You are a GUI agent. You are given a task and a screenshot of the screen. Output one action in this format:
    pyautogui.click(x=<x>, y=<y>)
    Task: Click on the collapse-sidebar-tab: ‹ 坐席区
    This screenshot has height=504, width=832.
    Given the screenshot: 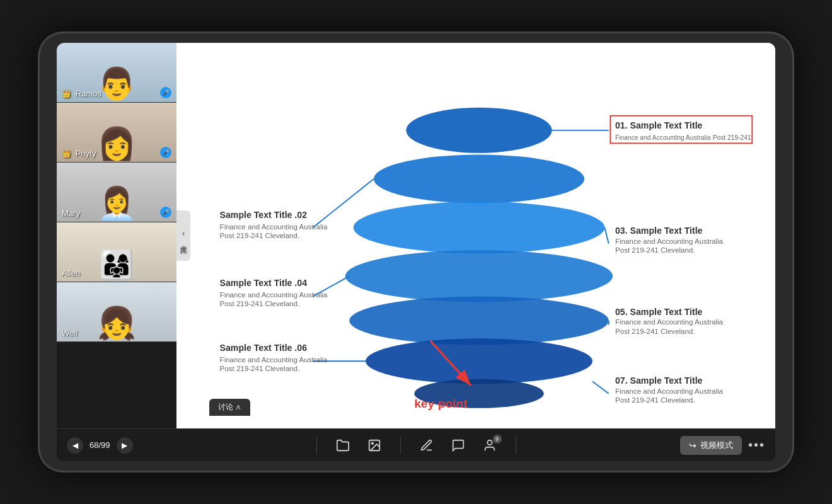 What is the action you would take?
    pyautogui.click(x=183, y=236)
    